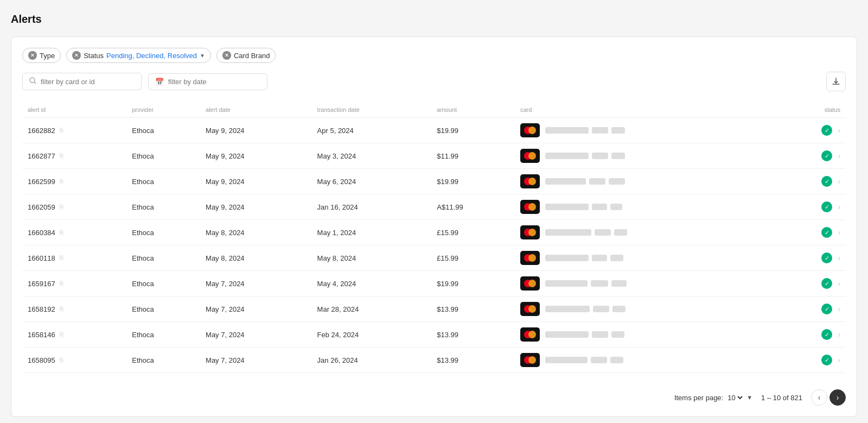 This screenshot has width=868, height=423. What do you see at coordinates (372, 207) in the screenshot?
I see `cell-tx-date: Jan 16, 2024` at bounding box center [372, 207].